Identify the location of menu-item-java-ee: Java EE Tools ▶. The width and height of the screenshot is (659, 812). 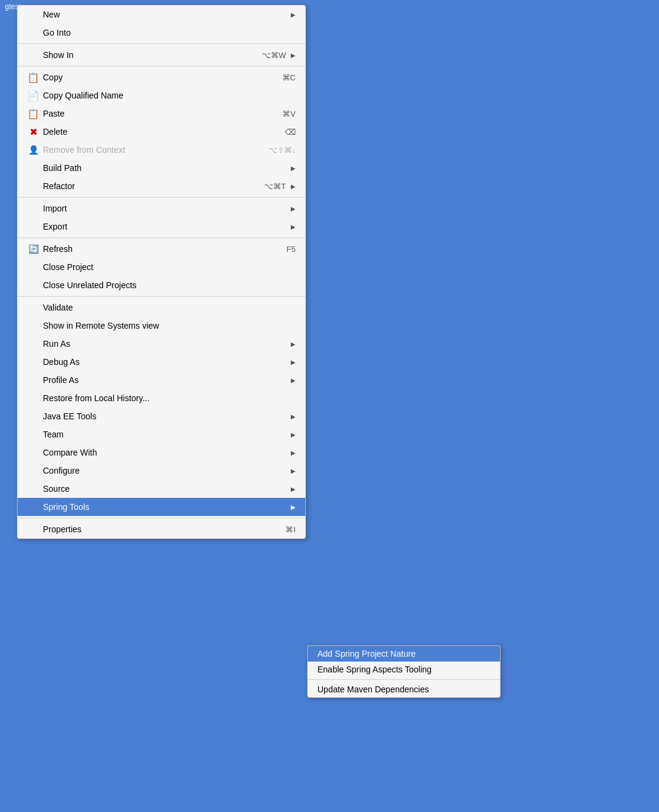
(161, 416).